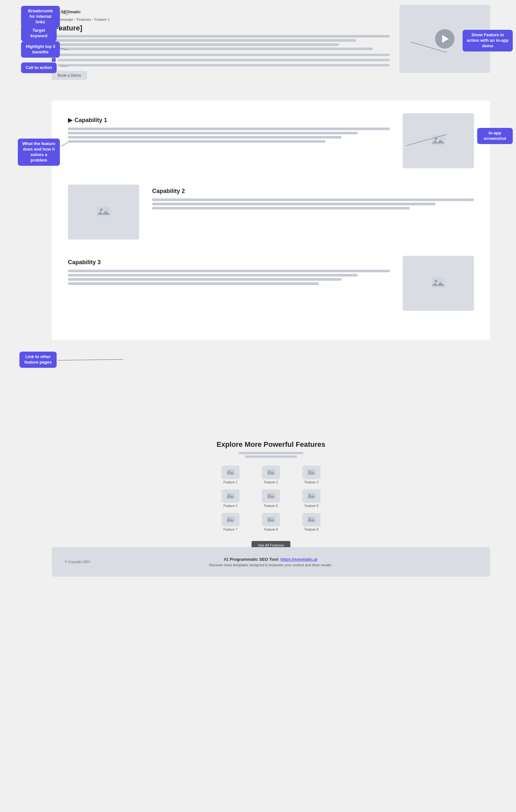  What do you see at coordinates (495, 136) in the screenshot?
I see `in-app-screenshot-bubble: In-app screenshot` at bounding box center [495, 136].